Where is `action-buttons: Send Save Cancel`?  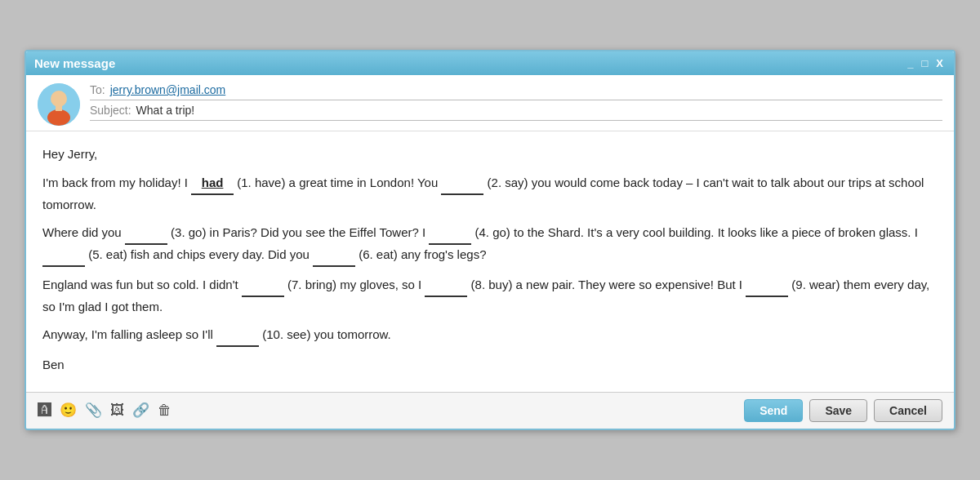
action-buttons: Send Save Cancel is located at coordinates (843, 411).